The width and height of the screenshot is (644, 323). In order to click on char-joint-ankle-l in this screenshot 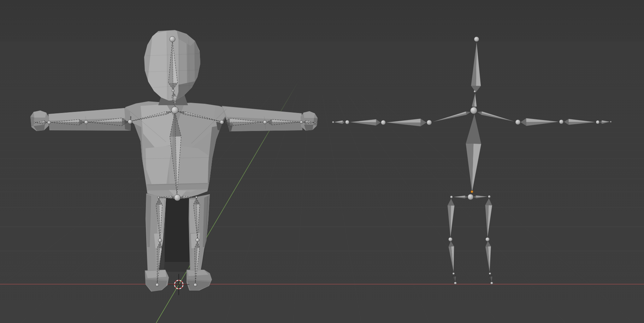, I will do `click(158, 285)`.